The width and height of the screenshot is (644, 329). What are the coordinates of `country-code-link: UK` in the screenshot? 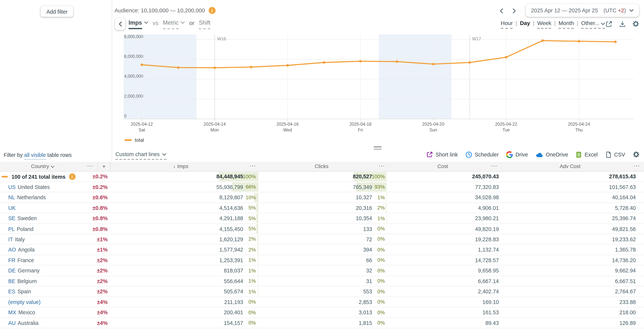 It's located at (12, 208).